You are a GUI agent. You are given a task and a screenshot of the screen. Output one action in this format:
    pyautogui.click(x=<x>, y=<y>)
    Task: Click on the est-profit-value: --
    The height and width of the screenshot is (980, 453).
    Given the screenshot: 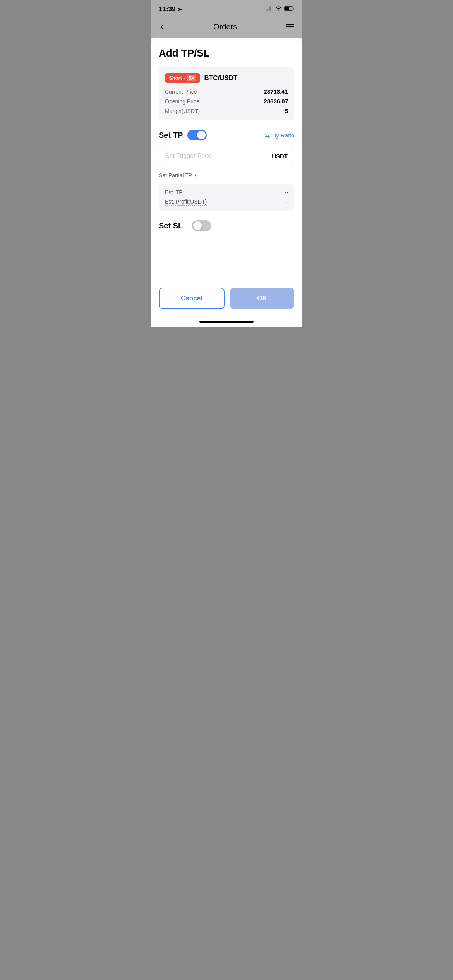 What is the action you would take?
    pyautogui.click(x=287, y=202)
    